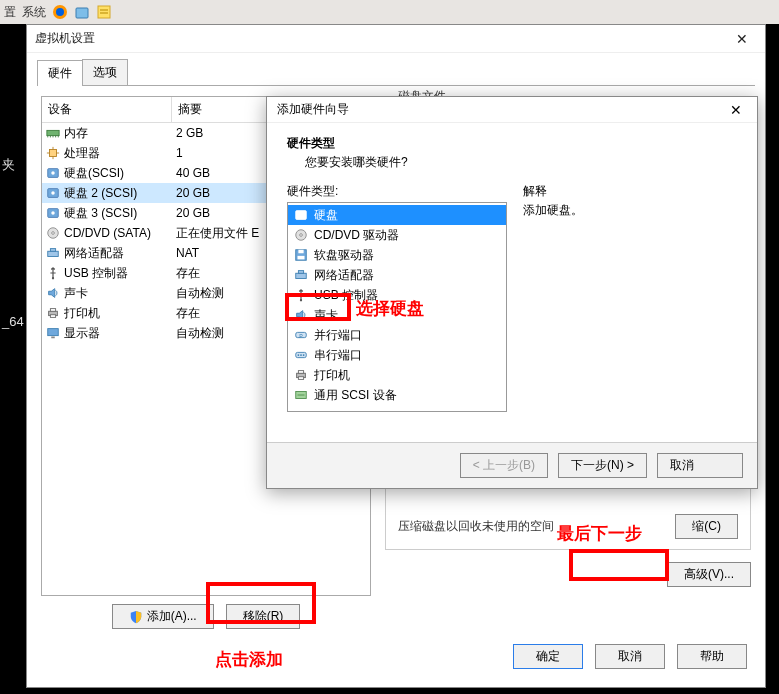 The height and width of the screenshot is (694, 779). Describe the element at coordinates (338, 356) in the screenshot. I see `hw-type-label: 串行端口` at that location.